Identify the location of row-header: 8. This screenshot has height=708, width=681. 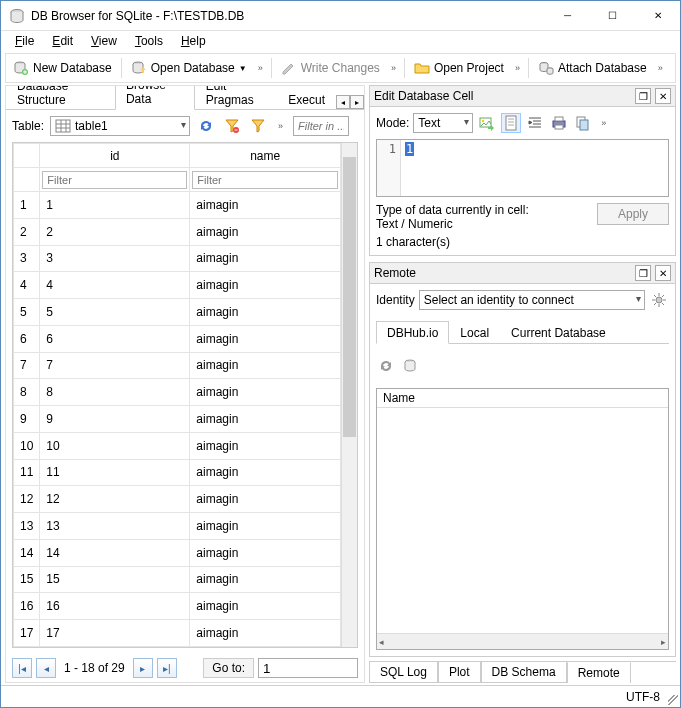
(27, 392).